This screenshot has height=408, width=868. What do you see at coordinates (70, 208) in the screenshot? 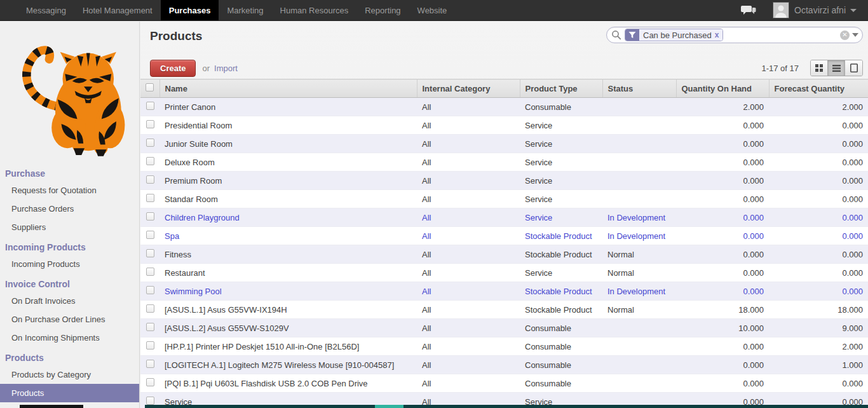
I see `sidebar-item-purchase-orders: Purchase Orders` at bounding box center [70, 208].